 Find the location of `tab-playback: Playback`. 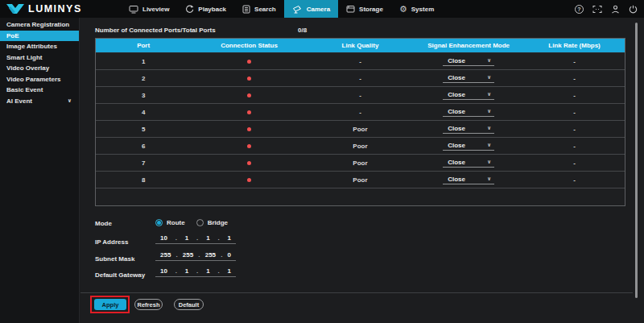

tab-playback: Playback is located at coordinates (206, 9).